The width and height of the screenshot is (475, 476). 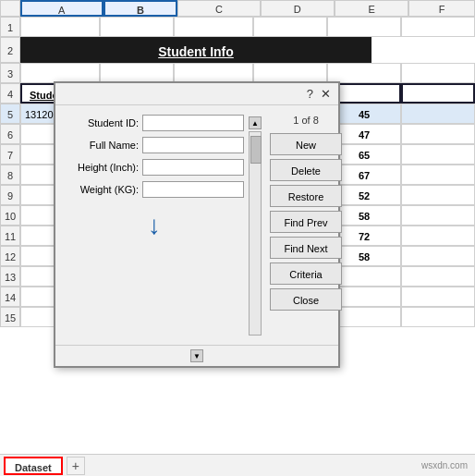 I want to click on form-row-fullname: Full Name:, so click(x=154, y=145).